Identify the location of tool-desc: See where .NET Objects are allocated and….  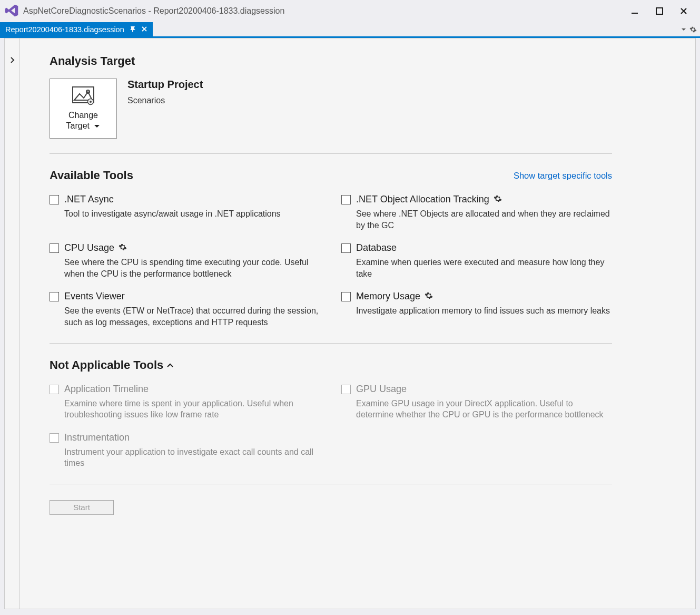
(484, 219).